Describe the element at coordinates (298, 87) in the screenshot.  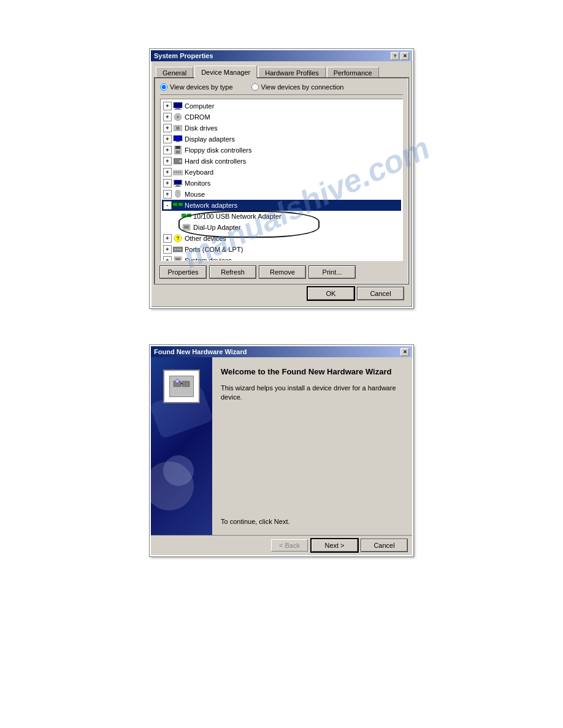
I see `radio-by-connection: View devices by connection` at that location.